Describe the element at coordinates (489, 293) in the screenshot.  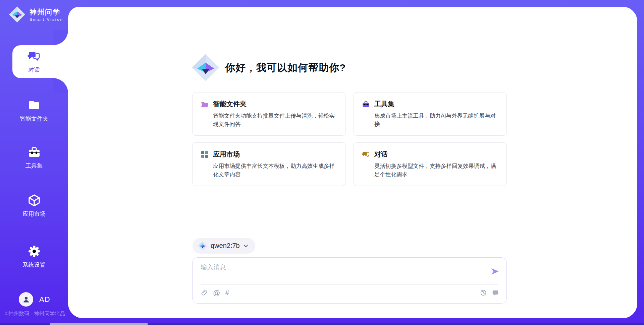
I see `composer-actions` at that location.